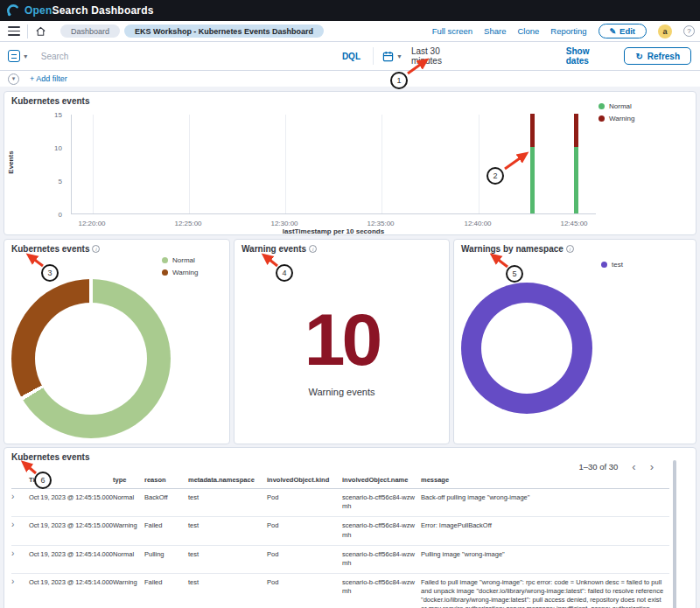 The image size is (700, 608). What do you see at coordinates (616, 467) in the screenshot?
I see `pagination: 1–30 of 30 ‹ ›` at bounding box center [616, 467].